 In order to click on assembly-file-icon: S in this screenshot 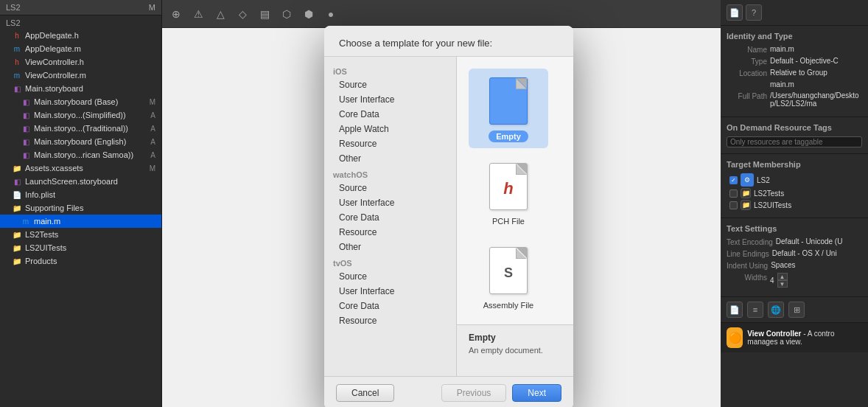, I will do `click(508, 271)`.